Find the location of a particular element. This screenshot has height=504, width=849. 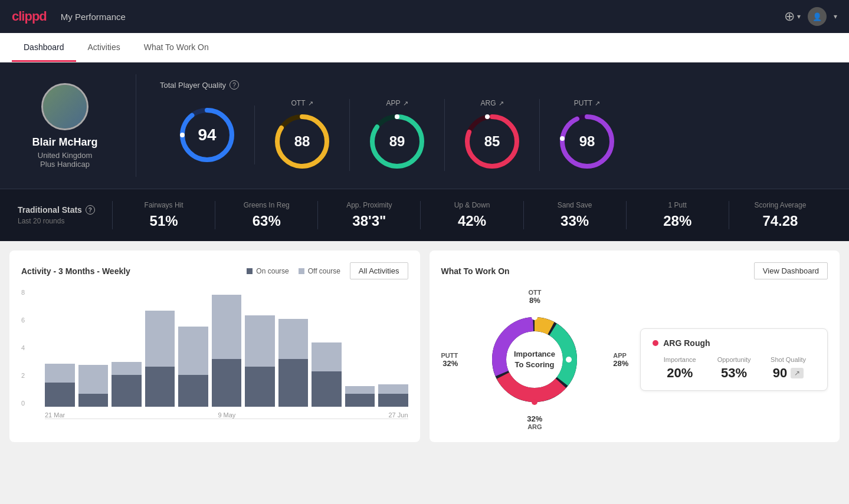

ott-value: 88 is located at coordinates (302, 141).